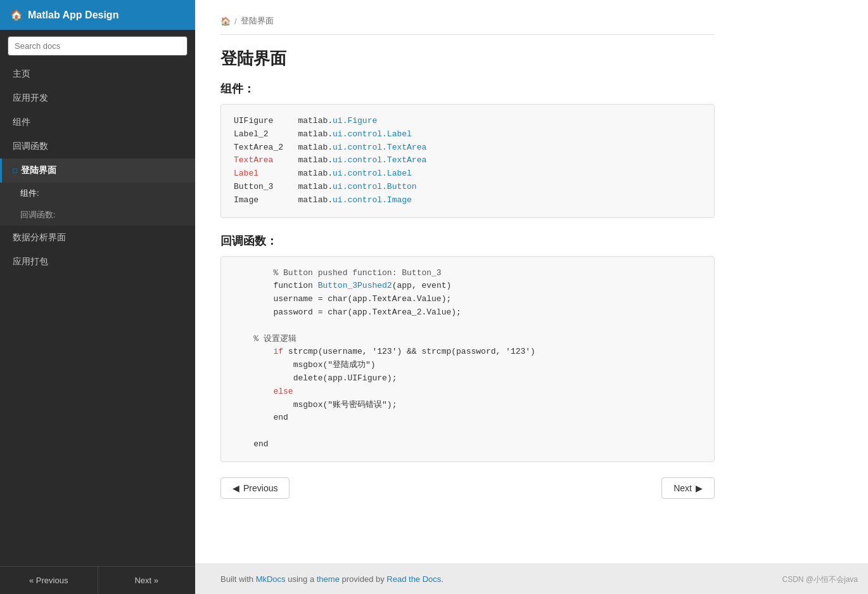 The width and height of the screenshot is (868, 594). Describe the element at coordinates (73, 15) in the screenshot. I see `sidebar-title: Matlab App Design` at that location.